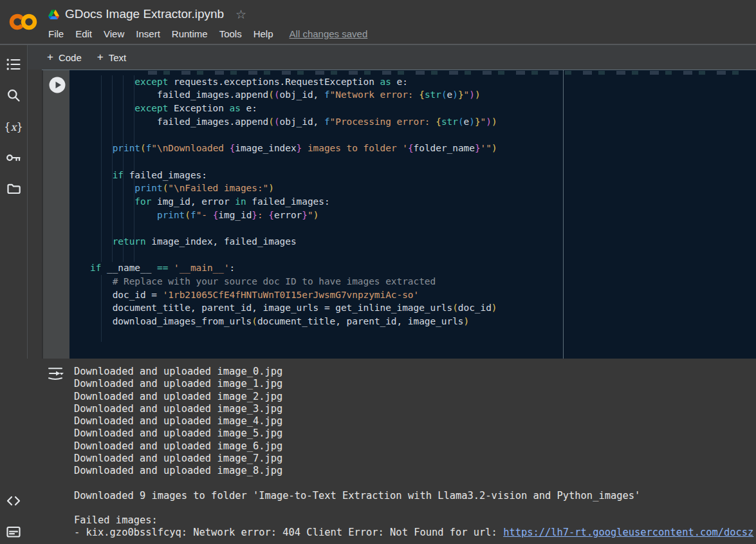  Describe the element at coordinates (14, 501) in the screenshot. I see `code-snippets-icon` at that location.